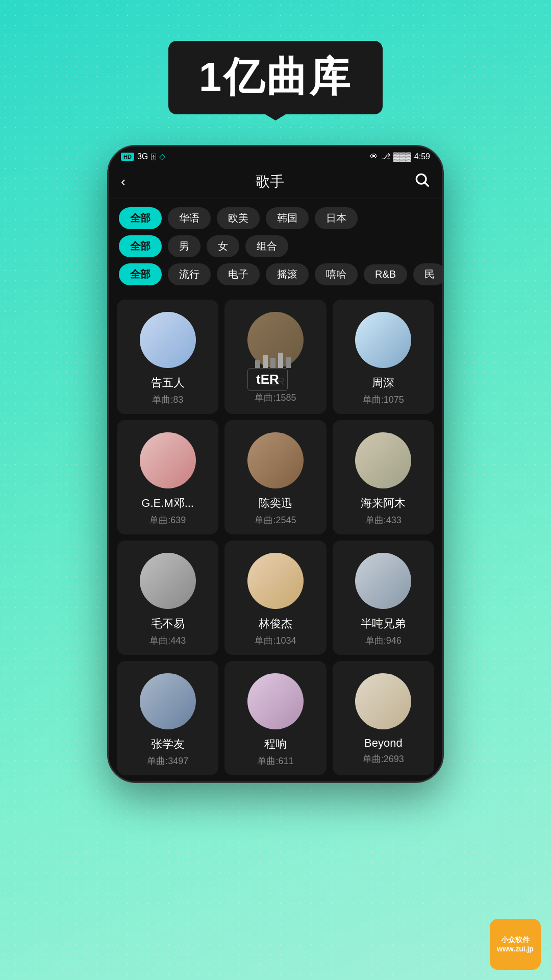 The image size is (551, 980). I want to click on filter-western: 欧美, so click(238, 218).